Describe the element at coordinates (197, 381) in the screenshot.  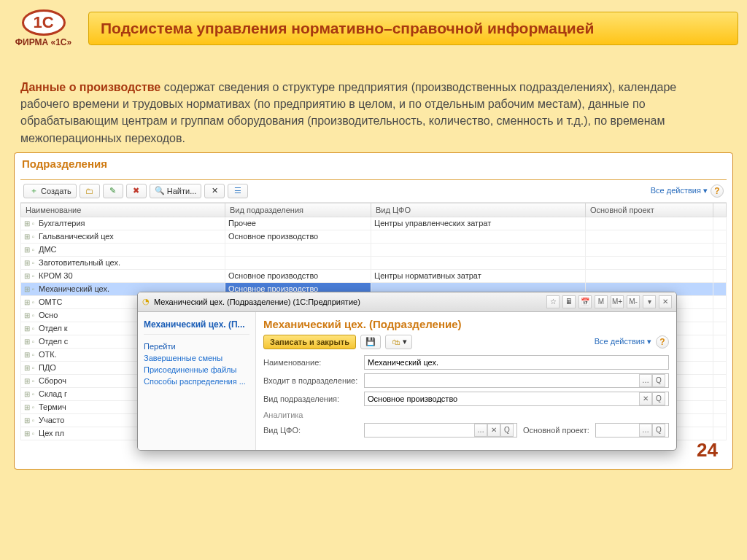
I see `nav-link: Способы распределения ...` at that location.